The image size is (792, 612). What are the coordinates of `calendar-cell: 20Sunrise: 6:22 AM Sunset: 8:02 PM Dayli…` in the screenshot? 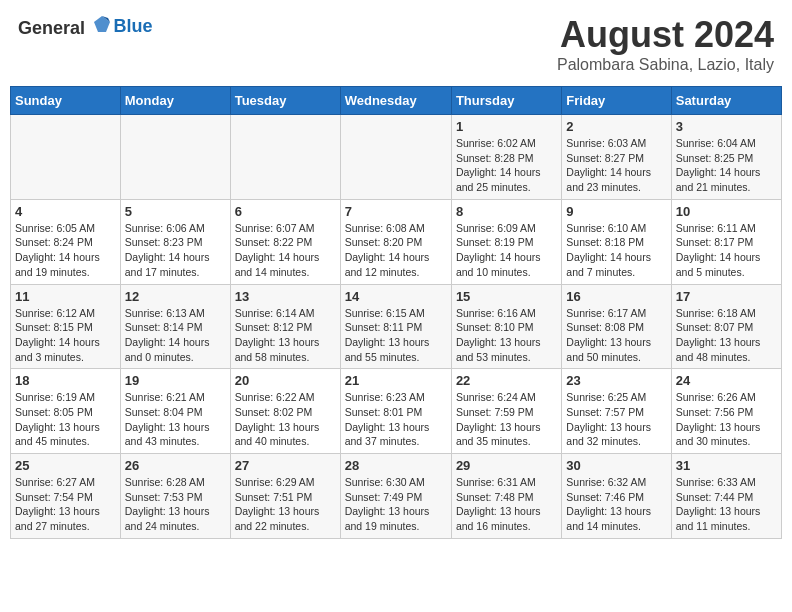 It's located at (285, 412).